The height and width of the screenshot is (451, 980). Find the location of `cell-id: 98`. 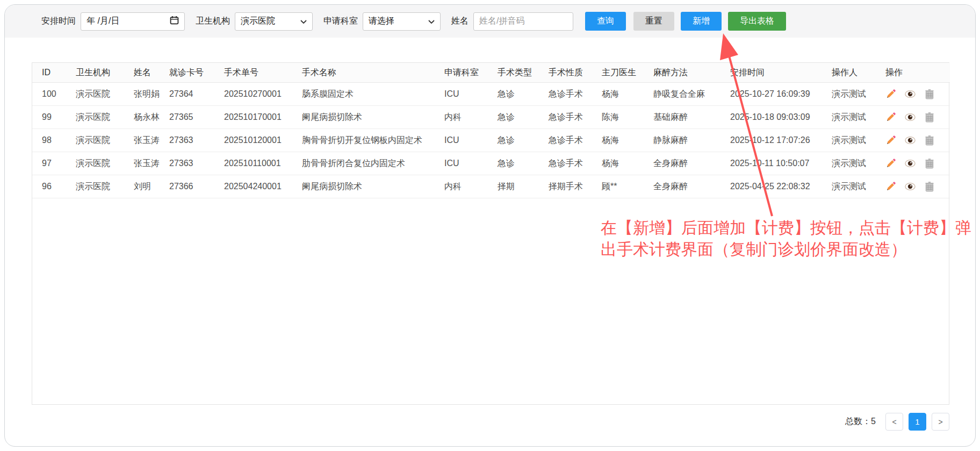

cell-id: 98 is located at coordinates (49, 141).